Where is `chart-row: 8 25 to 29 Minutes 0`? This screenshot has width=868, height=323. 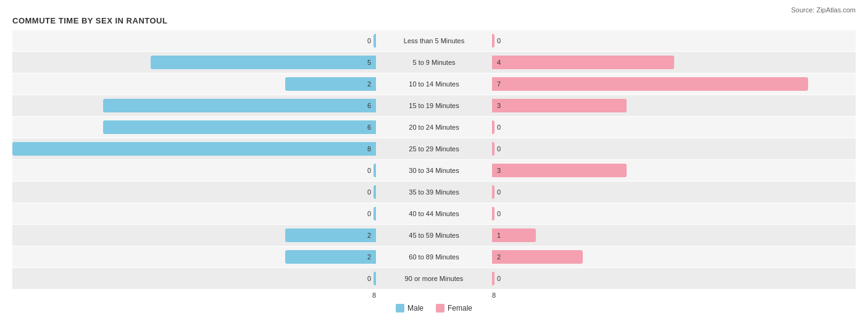 chart-row: 8 25 to 29 Minutes 0 is located at coordinates (434, 149).